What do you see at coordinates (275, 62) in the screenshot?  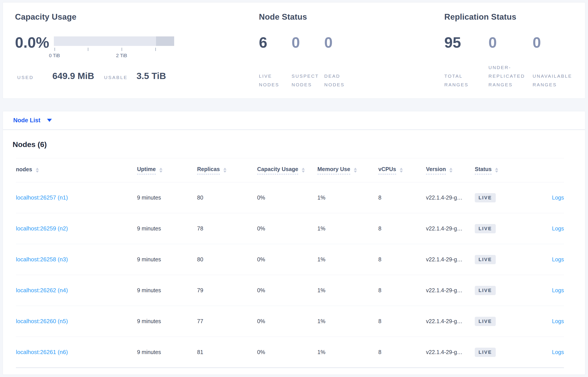 I see `live-nodes-stat: 6 LIVE NODES` at bounding box center [275, 62].